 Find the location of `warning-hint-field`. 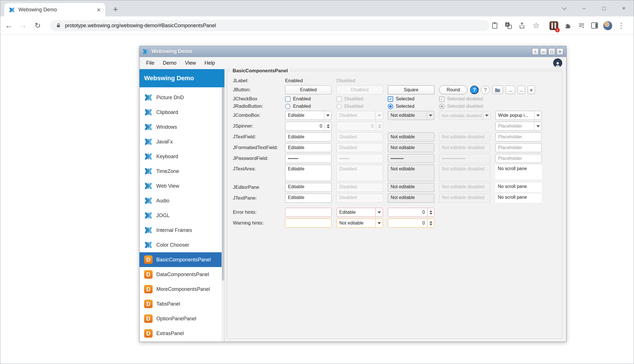

warning-hint-field is located at coordinates (308, 223).